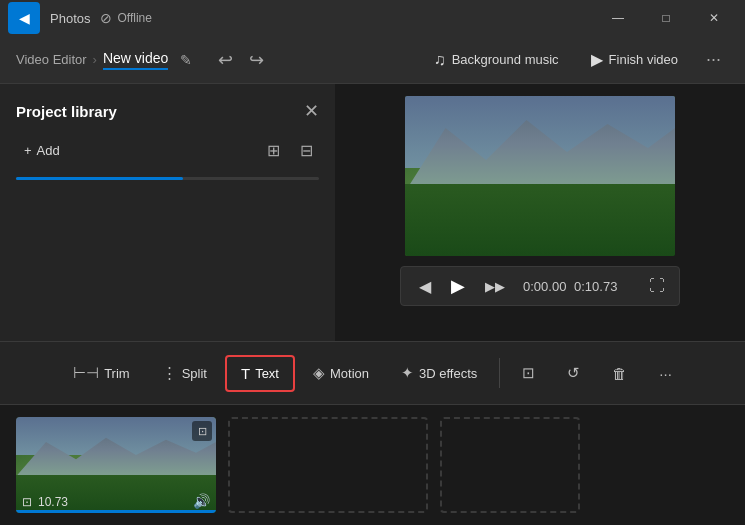 This screenshot has width=745, height=525. Describe the element at coordinates (634, 60) in the screenshot. I see `finish-video-button: ▶ Finish video` at that location.